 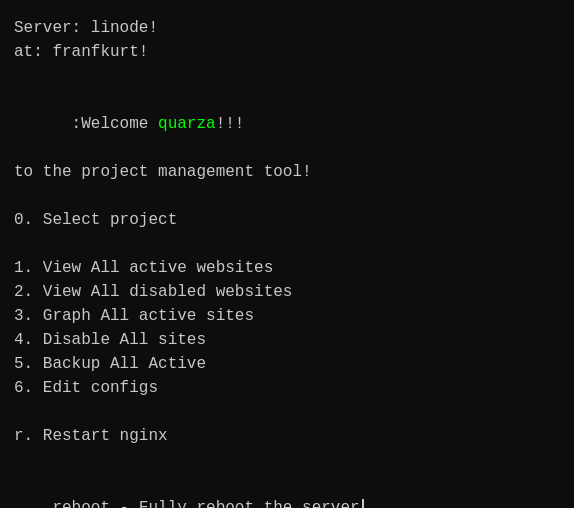 I want to click on username: quarza, so click(x=187, y=124).